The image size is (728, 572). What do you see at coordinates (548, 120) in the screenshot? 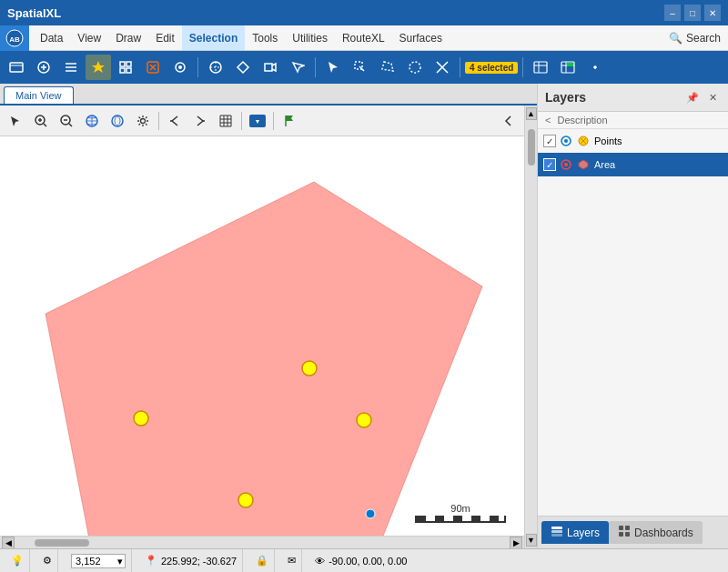
I see `layers-collapse-icon: <` at bounding box center [548, 120].